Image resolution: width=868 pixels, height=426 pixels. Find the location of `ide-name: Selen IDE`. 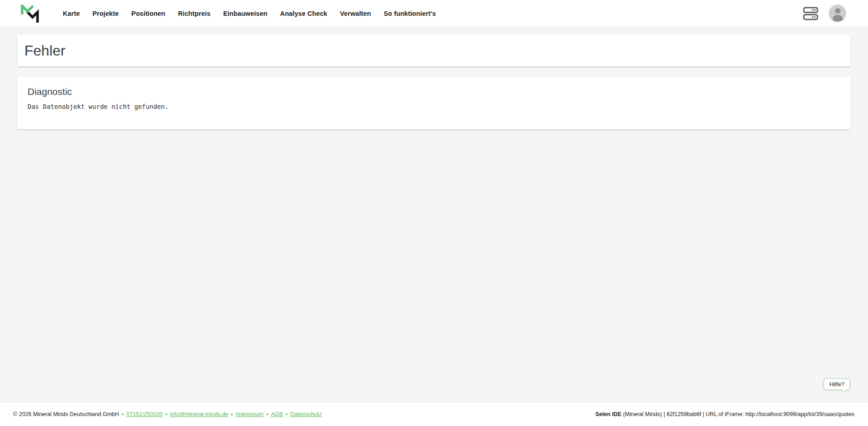

ide-name: Selen IDE is located at coordinates (609, 414).